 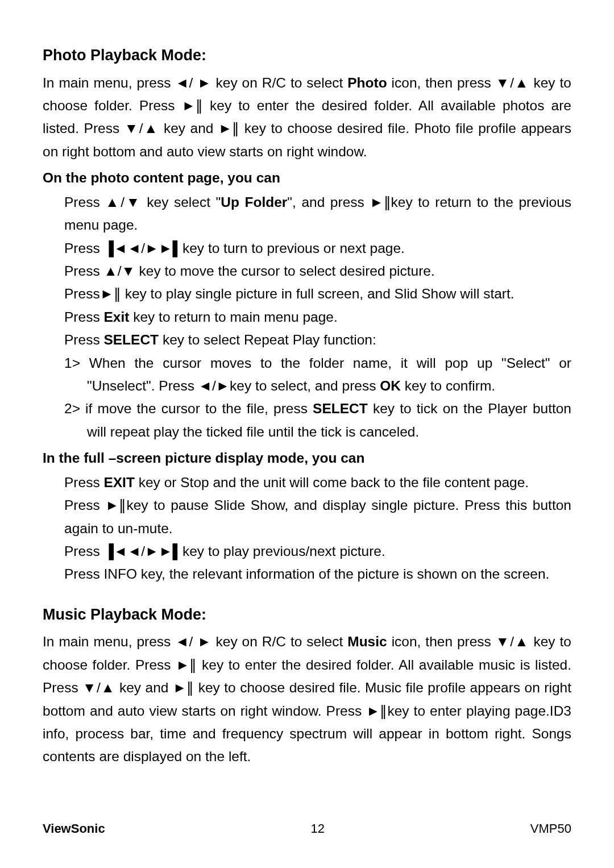 I want to click on footer-brand: ViewSonic, so click(x=74, y=829).